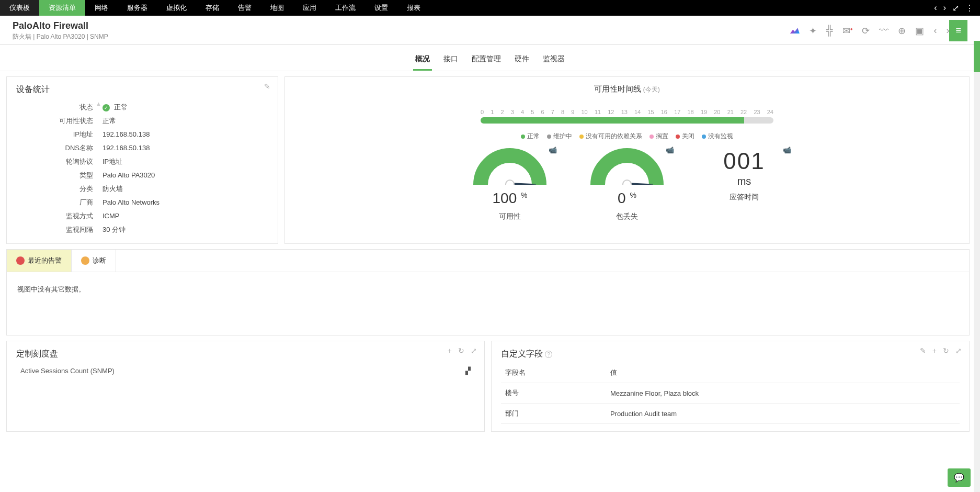 The image size is (980, 492). I want to click on gauge: 📹001ms应答时间, so click(744, 185).